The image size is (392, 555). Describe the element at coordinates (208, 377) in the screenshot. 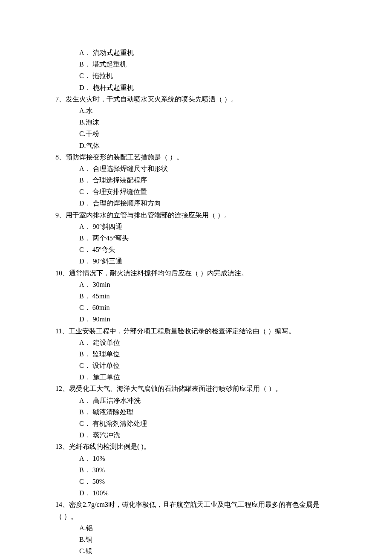

I see `option-item: D． 施工单位` at that location.